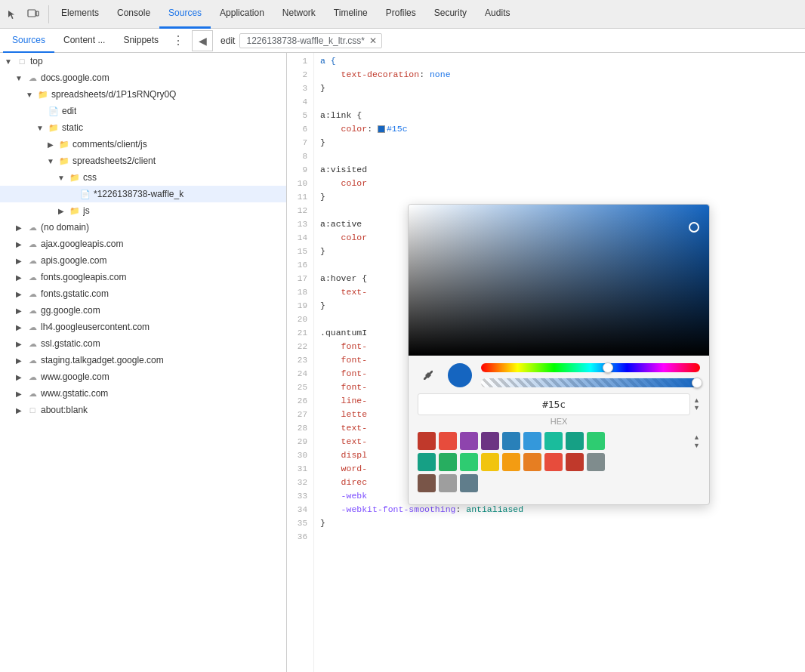  What do you see at coordinates (402, 14) in the screenshot?
I see `devtools-top-tabs: Elements Console Sources Application Net…` at bounding box center [402, 14].